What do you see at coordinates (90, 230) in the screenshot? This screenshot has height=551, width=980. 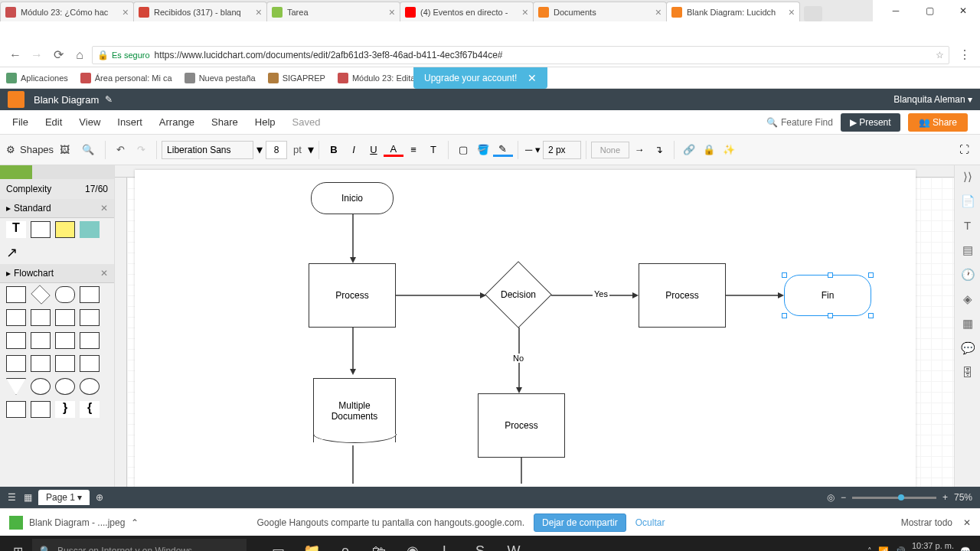 I see `block-shape` at bounding box center [90, 230].